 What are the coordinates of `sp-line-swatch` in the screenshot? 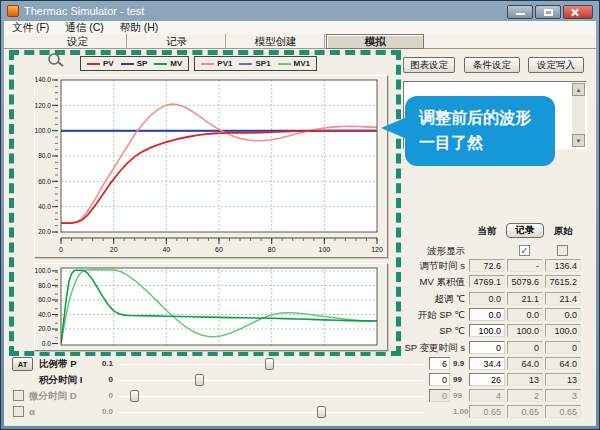 It's located at (128, 64).